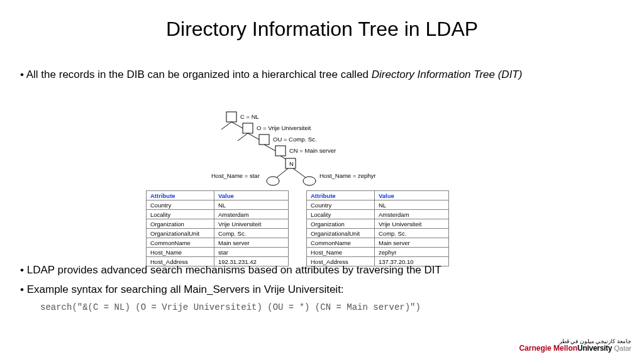 The width and height of the screenshot is (644, 362). Describe the element at coordinates (548, 348) in the screenshot. I see `logo-carnegie-mellon: Carnegie Mellon` at that location.